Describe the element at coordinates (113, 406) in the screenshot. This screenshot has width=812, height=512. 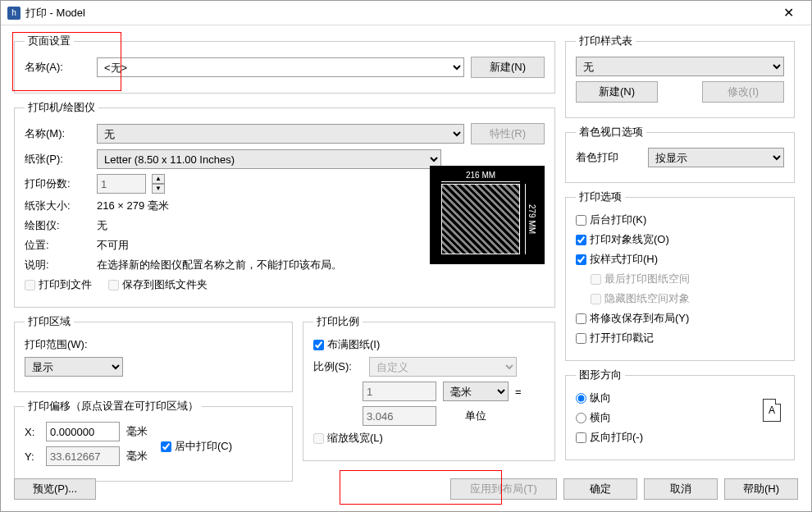
I see `plot-offset-legend: 打印偏移（原点设置在可打印区域）` at that location.